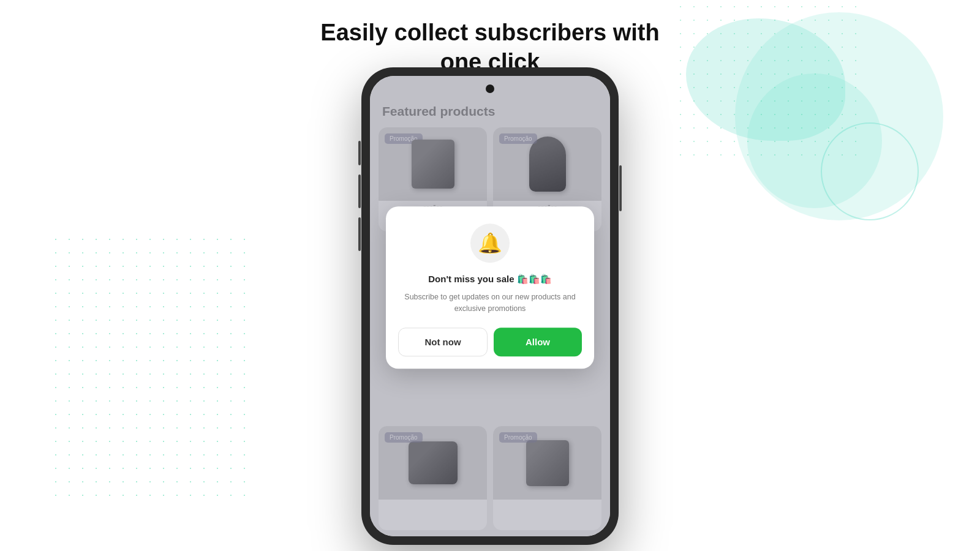  Describe the element at coordinates (490, 89) in the screenshot. I see `phone-camera` at that location.